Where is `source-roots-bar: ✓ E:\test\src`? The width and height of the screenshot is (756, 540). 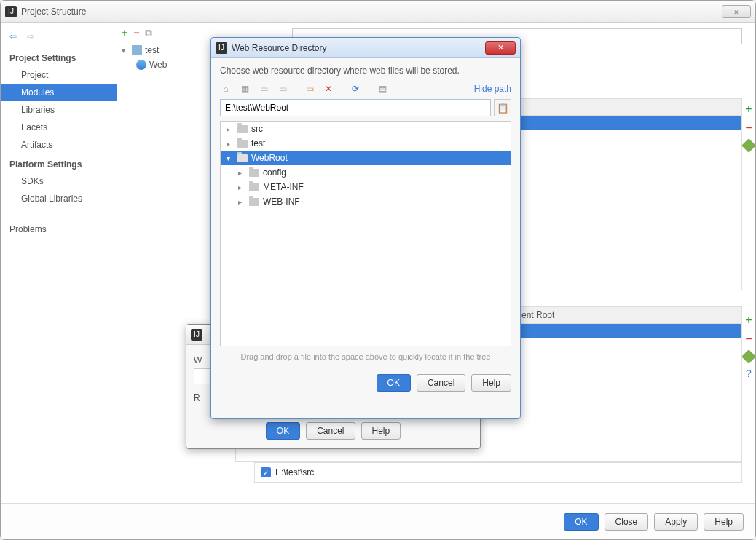 source-roots-bar: ✓ E:\test\src is located at coordinates (498, 472).